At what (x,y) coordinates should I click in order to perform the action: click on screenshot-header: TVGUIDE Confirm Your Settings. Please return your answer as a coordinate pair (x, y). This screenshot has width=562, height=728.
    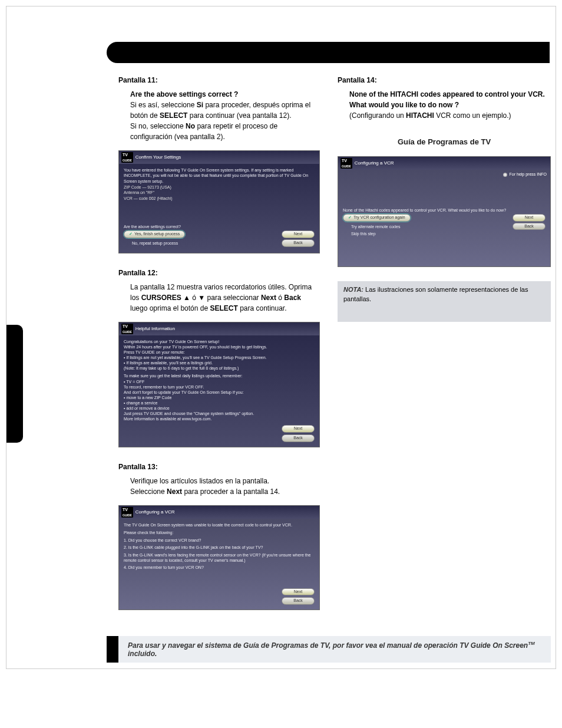
    Looking at the image, I should click on (219, 157).